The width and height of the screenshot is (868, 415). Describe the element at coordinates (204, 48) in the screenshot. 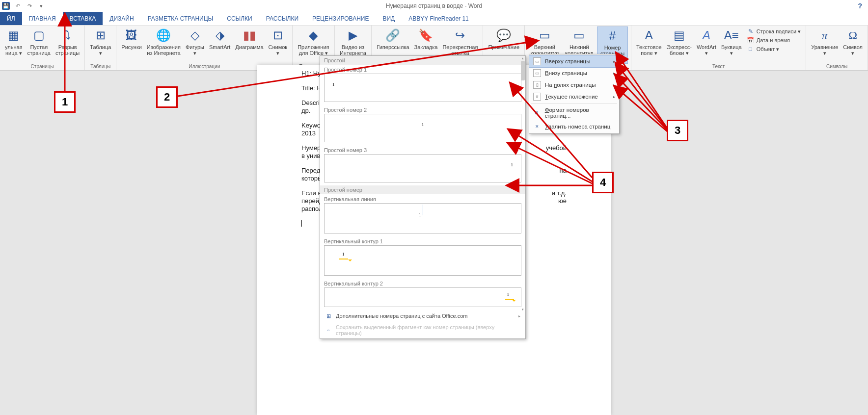

I see `group-illustrations: 🖼Рисунки 🌐Изображения из Интернета ◇Фигу…` at that location.